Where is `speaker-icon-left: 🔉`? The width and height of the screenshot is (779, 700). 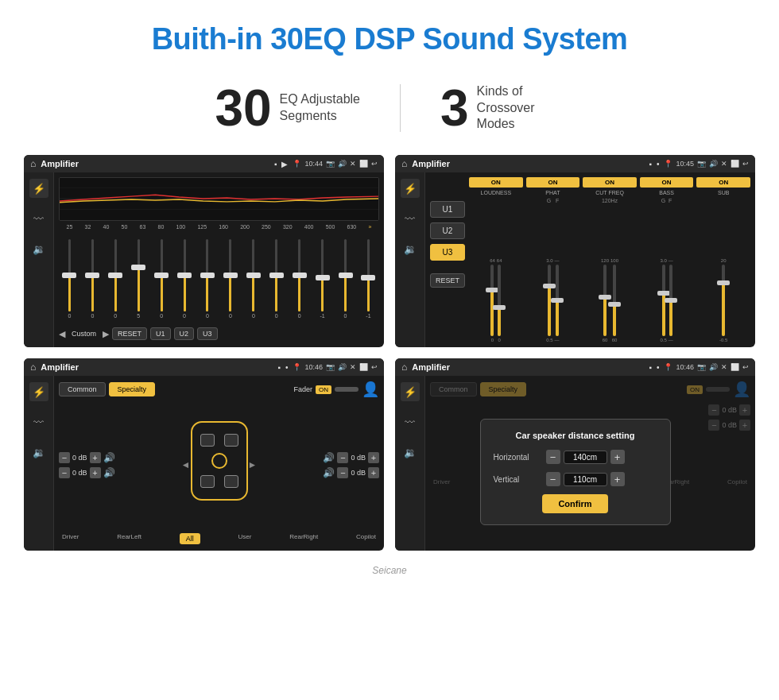
speaker-icon-left: 🔉 is located at coordinates (39, 249).